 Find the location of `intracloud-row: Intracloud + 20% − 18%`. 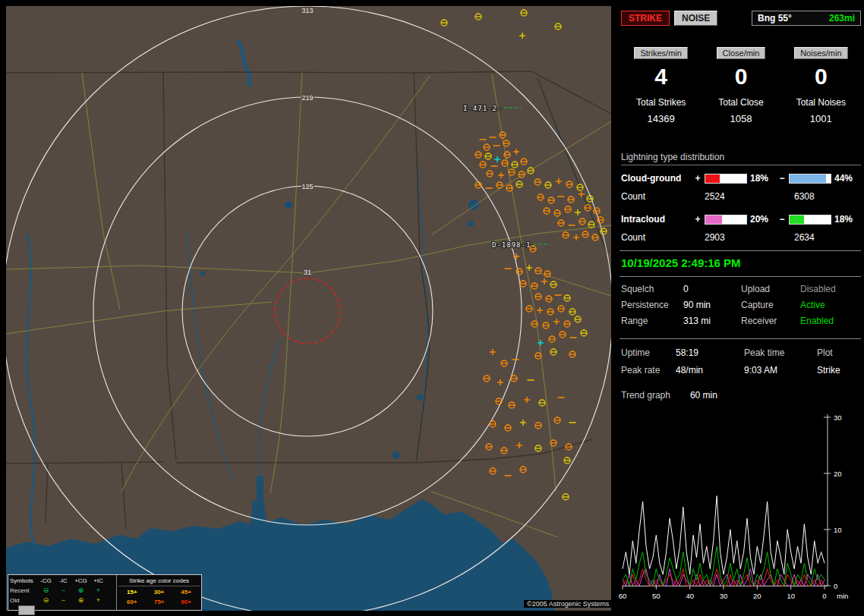

intracloud-row: Intracloud + 20% − 18% is located at coordinates (741, 219).